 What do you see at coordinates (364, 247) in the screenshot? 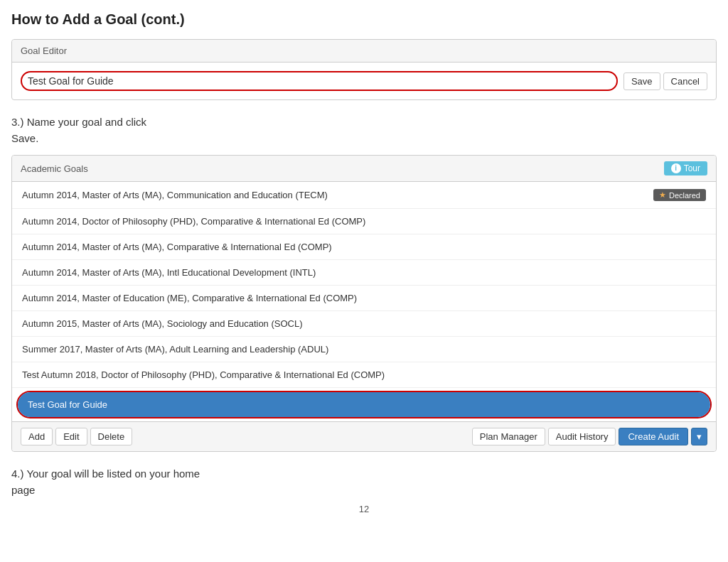
I see `goal-item: Autumn 2014, Master of Arts (MA), Compar…` at bounding box center [364, 247].